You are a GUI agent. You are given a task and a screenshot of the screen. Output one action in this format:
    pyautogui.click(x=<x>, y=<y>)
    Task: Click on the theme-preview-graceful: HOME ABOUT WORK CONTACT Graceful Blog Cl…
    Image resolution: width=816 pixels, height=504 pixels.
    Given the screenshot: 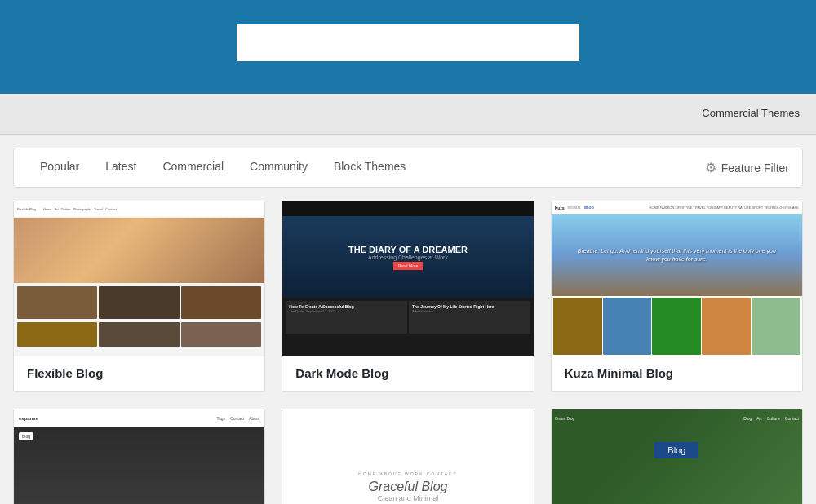 What is the action you would take?
    pyautogui.click(x=408, y=457)
    